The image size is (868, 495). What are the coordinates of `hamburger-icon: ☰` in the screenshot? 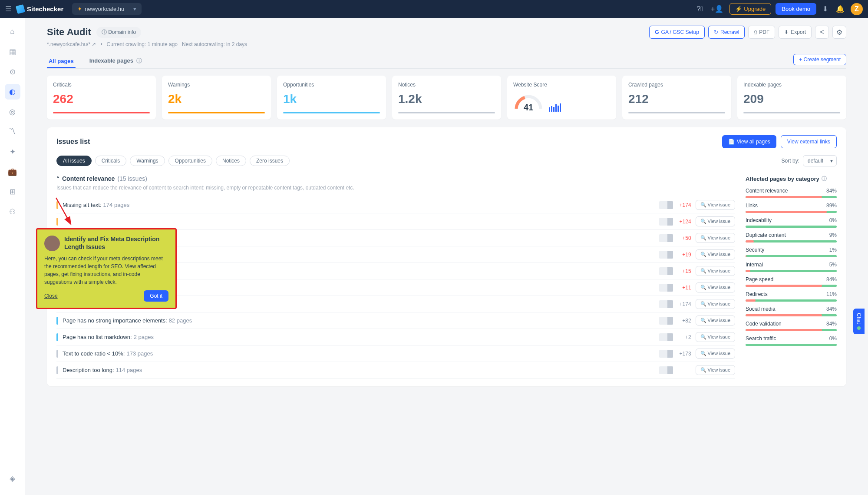 It's located at (8, 9).